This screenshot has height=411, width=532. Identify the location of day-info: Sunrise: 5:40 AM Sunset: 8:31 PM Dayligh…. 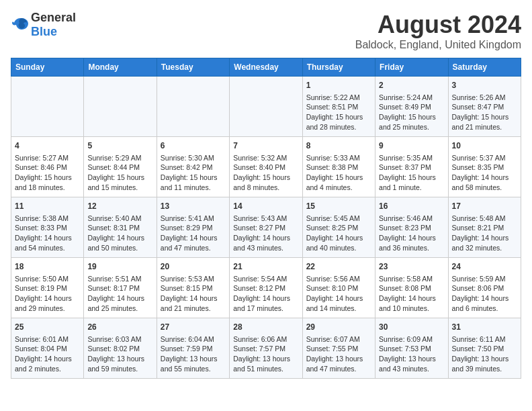
(120, 234).